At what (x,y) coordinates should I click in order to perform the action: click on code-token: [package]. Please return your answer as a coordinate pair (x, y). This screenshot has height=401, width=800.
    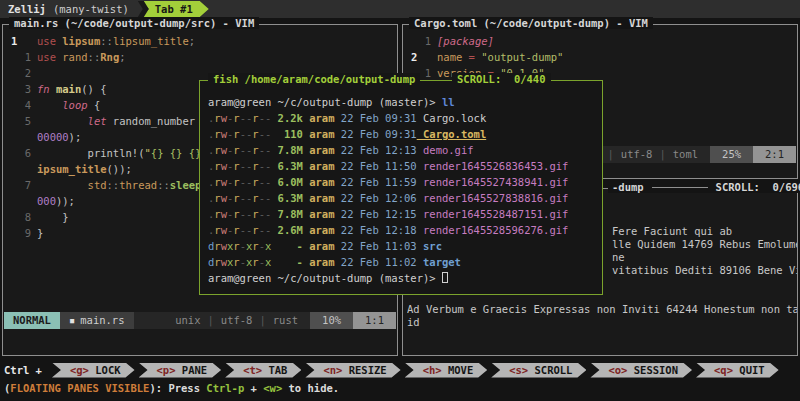
    Looking at the image, I should click on (466, 41).